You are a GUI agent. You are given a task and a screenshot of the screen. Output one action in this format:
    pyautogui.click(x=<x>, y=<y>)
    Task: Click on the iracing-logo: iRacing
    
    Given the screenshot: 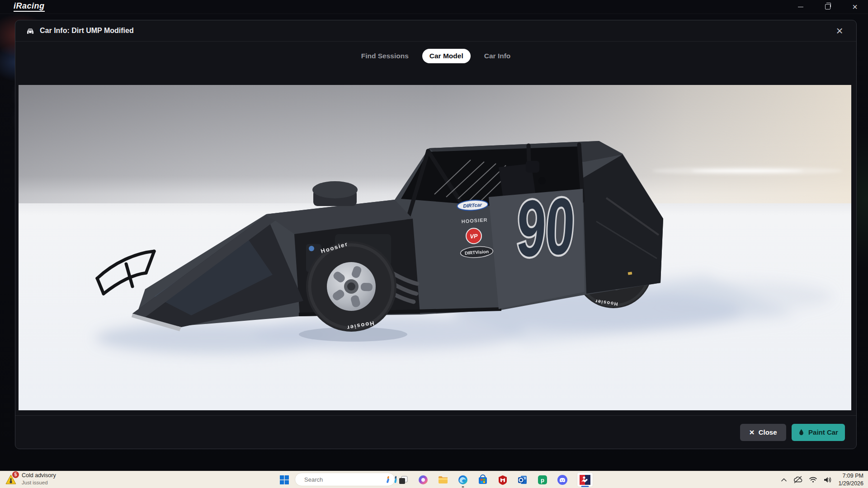 What is the action you would take?
    pyautogui.click(x=29, y=7)
    